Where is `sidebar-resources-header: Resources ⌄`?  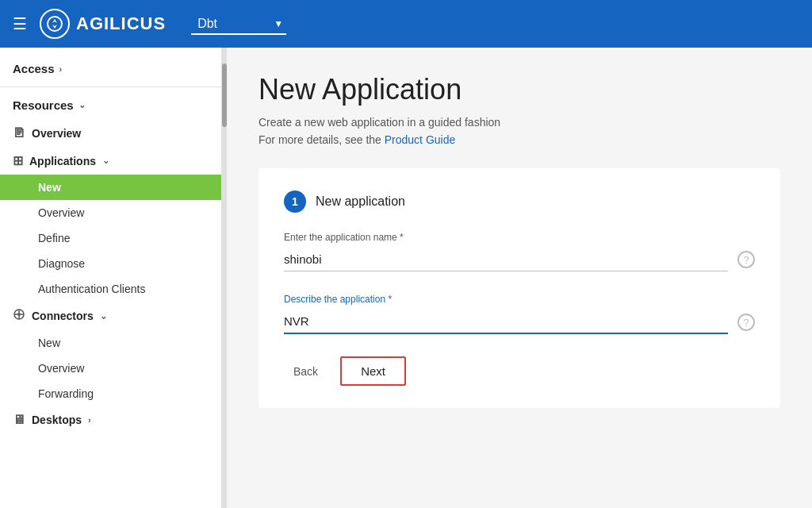 sidebar-resources-header: Resources ⌄ is located at coordinates (111, 105).